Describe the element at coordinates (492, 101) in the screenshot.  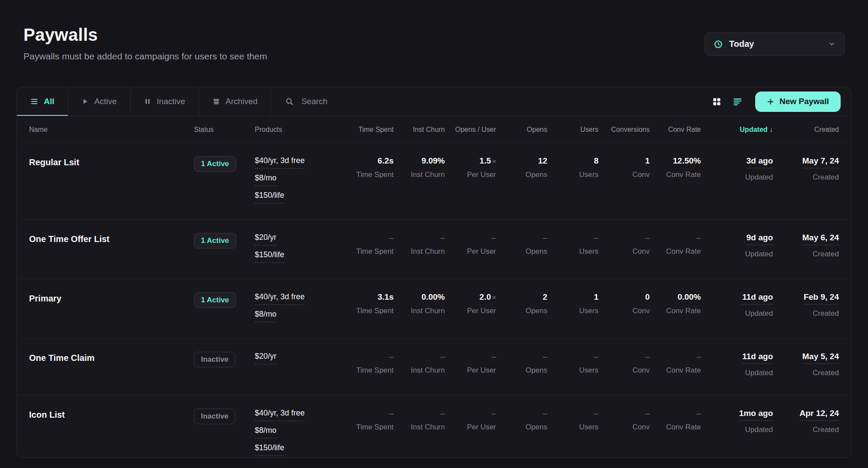
I see `search-field` at that location.